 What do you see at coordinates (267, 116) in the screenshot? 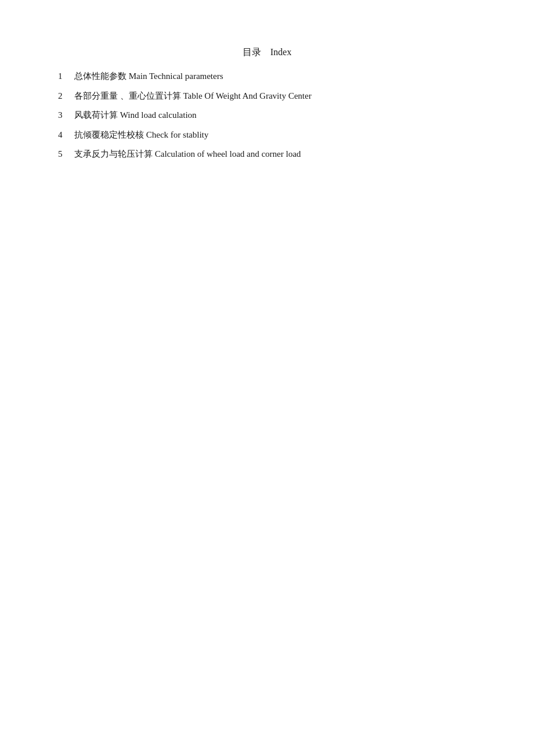
I see `index-list: 1总体性能参数 Main Technical parameters2各部分重量 …` at bounding box center [267, 116].